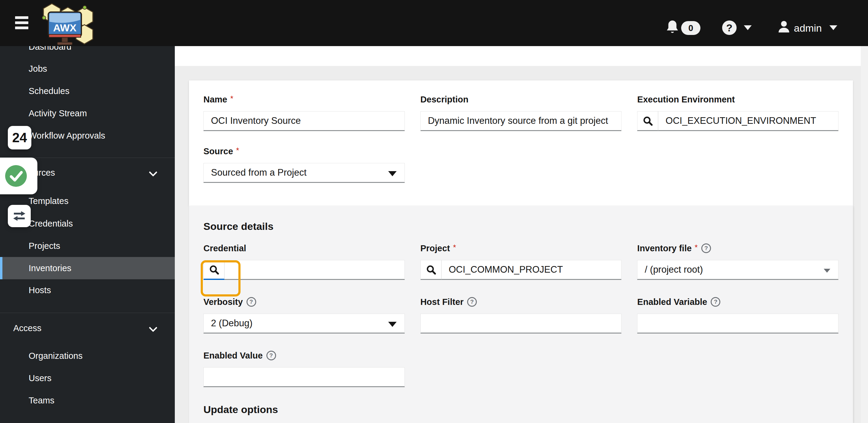  Describe the element at coordinates (738, 248) in the screenshot. I see `inventory-file-label: Inventory file * ?` at that location.